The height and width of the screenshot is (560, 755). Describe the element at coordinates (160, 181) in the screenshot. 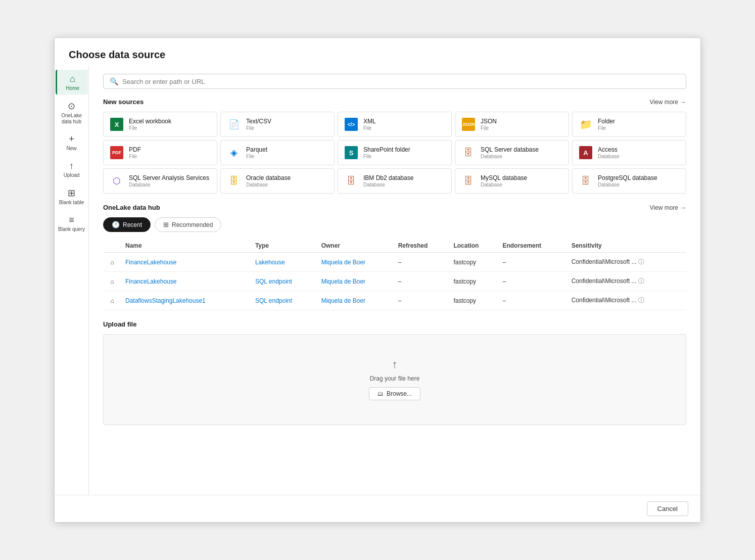

I see `source-card-ssas: ⬡ SQL Server Analysis Services Database` at that location.